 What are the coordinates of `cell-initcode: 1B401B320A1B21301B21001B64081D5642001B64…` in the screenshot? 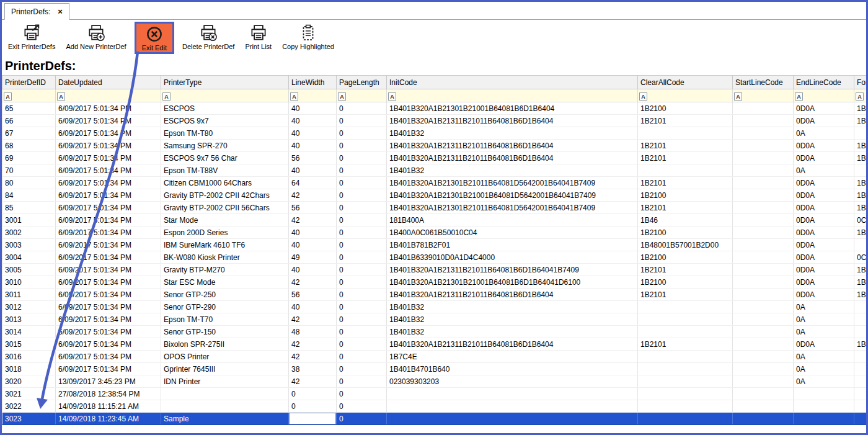 It's located at (512, 195).